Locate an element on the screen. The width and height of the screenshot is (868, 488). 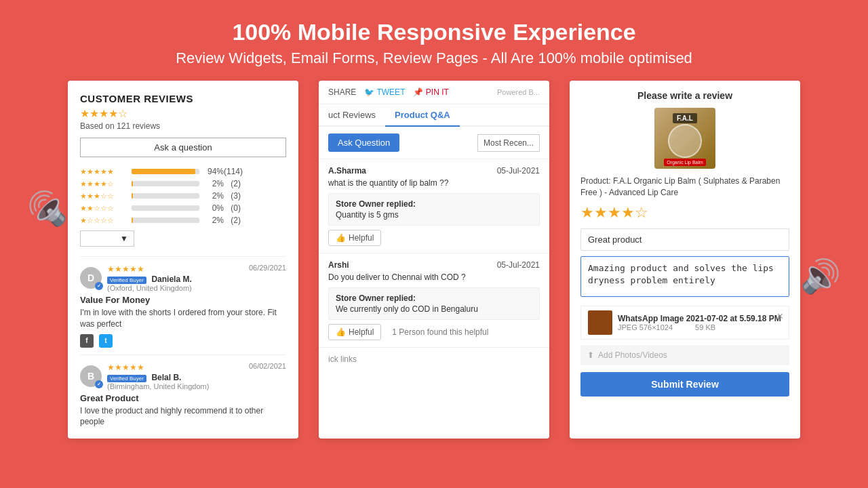
image-preview: WhatsApp Image 2021-07-02 at 5.59.18 PM … is located at coordinates (685, 323).